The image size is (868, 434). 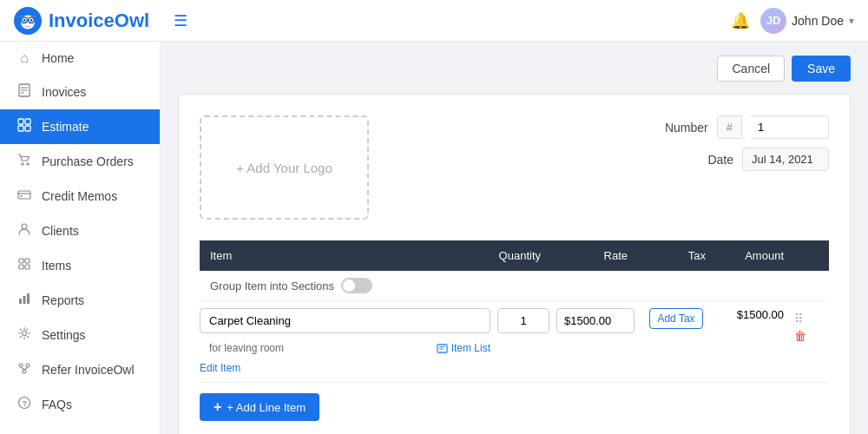 What do you see at coordinates (80, 196) in the screenshot?
I see `sidebar-label-credit-memos: Credit Memos` at bounding box center [80, 196].